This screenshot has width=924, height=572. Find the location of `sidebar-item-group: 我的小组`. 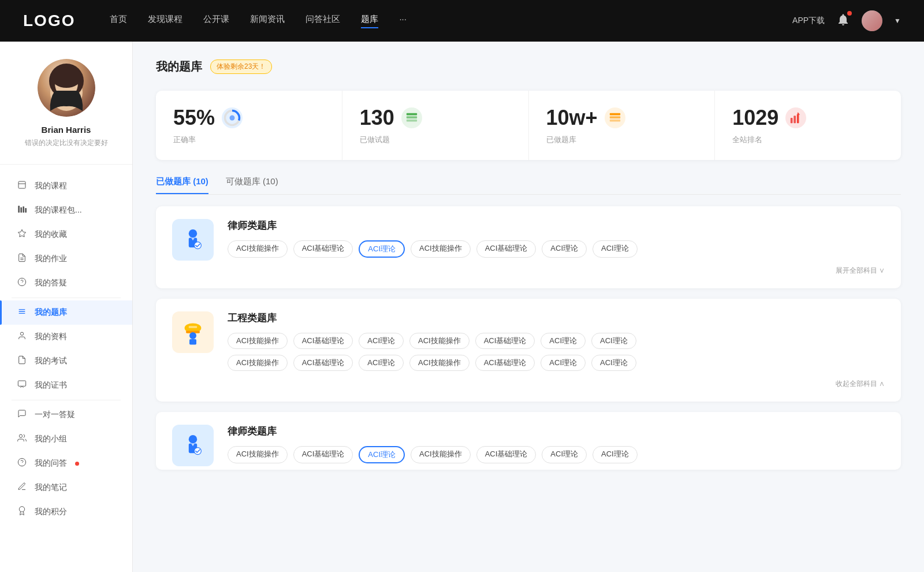

sidebar-item-group: 我的小组 is located at coordinates (66, 439).